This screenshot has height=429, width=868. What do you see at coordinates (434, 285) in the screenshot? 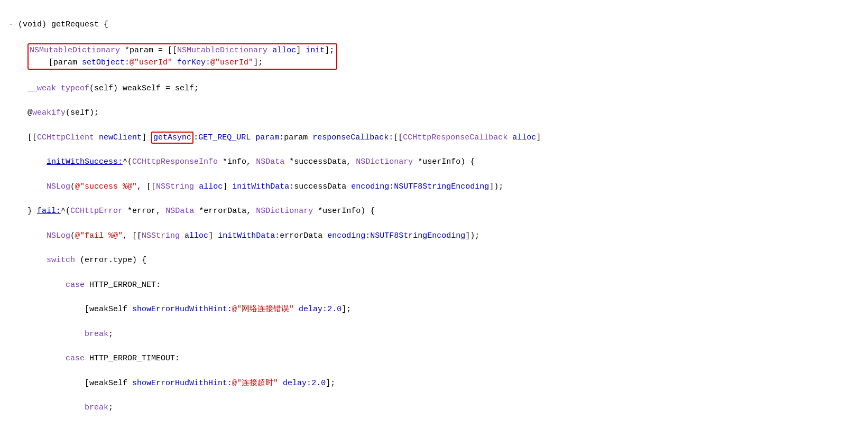
I see `code-line-12: case HTTP_ERROR_NET:` at bounding box center [434, 285].